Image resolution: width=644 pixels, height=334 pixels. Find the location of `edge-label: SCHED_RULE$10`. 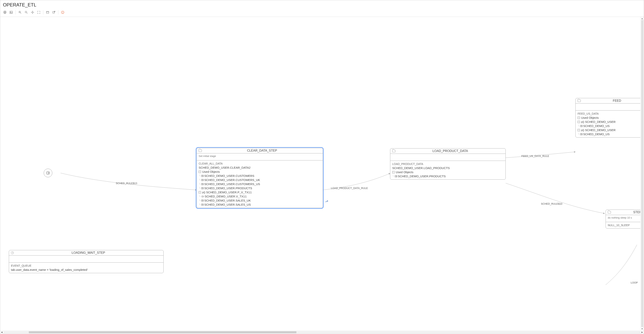

edge-label: SCHED_RULE$10 is located at coordinates (552, 204).